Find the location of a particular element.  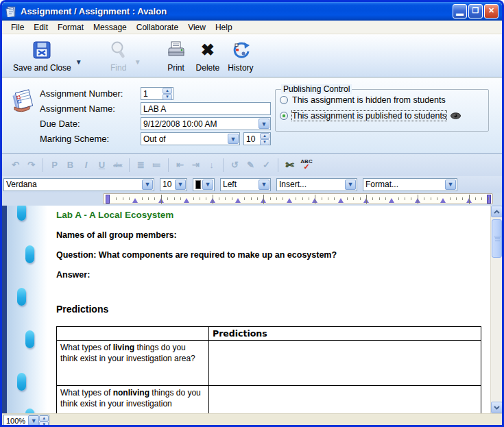

indent-icon: ⇥ is located at coordinates (196, 164).